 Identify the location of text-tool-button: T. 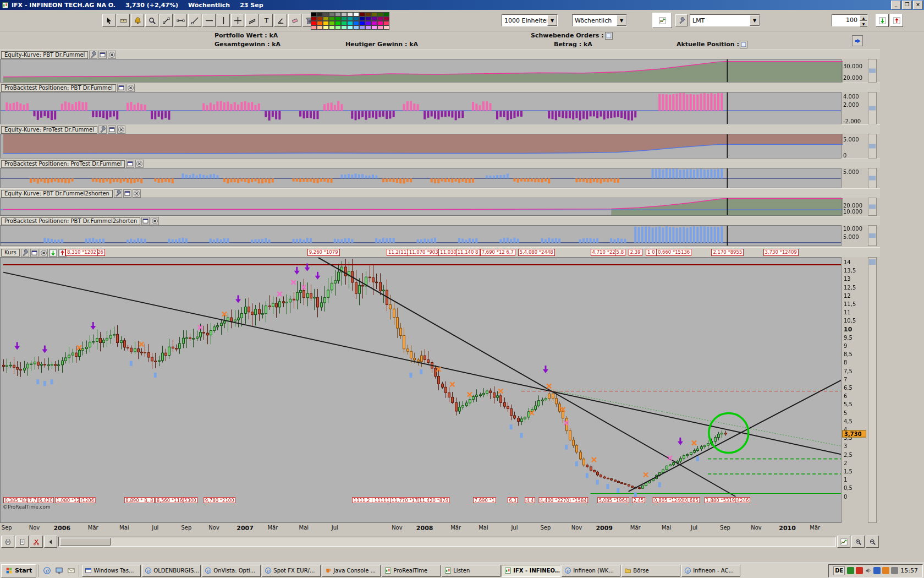
(266, 20).